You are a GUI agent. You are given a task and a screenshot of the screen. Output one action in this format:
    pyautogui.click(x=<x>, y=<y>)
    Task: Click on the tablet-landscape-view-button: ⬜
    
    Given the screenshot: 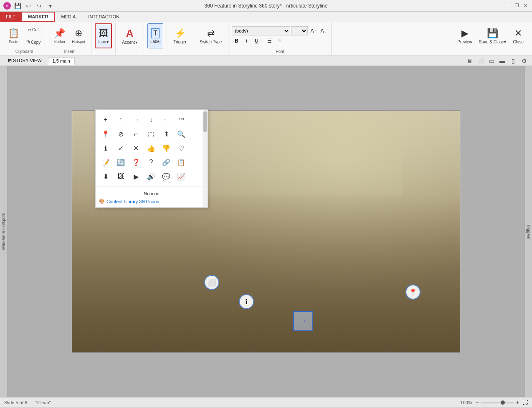 What is the action you would take?
    pyautogui.click(x=481, y=61)
    